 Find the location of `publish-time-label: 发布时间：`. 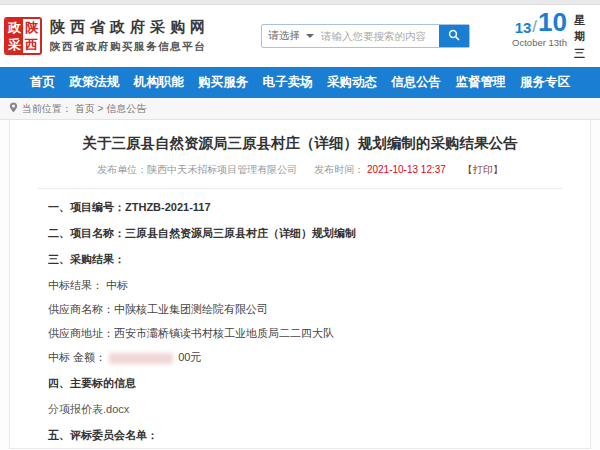

publish-time-label: 发布时间： is located at coordinates (339, 170).